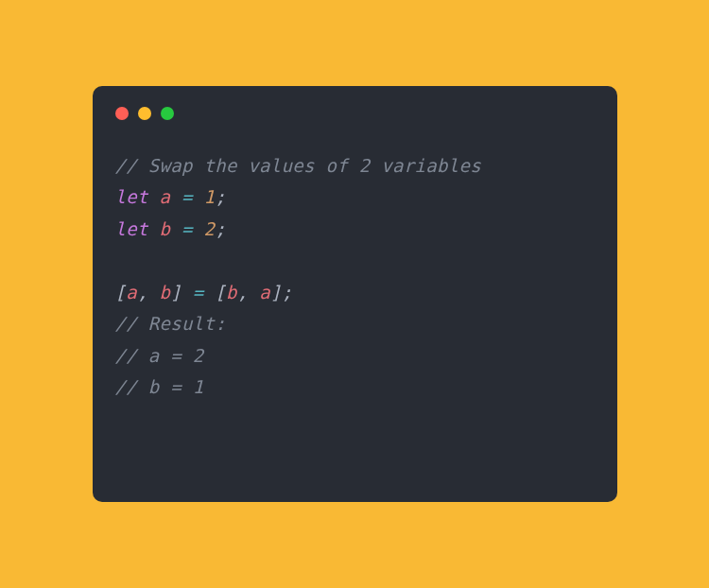 This screenshot has height=588, width=709. I want to click on comment-text: // Swap the values of 2 variables, so click(299, 165).